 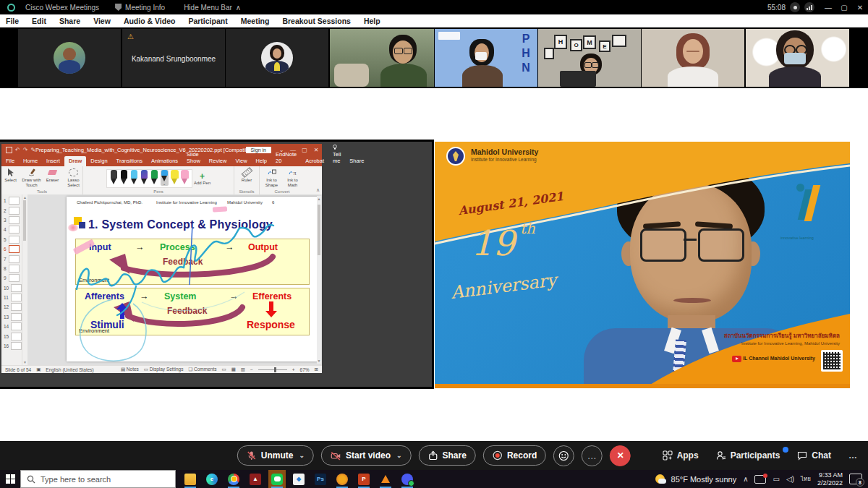 I want to click on taskbar-paint: ◆, so click(x=299, y=479).